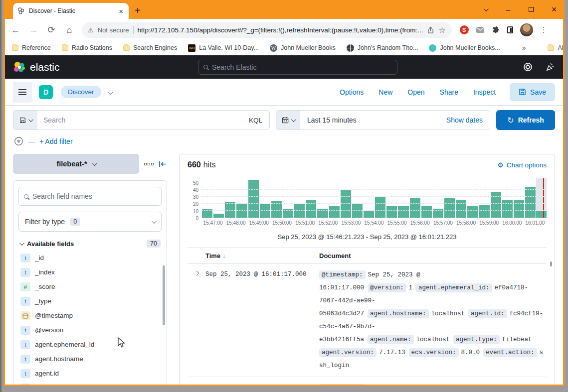 Image resolution: width=568 pixels, height=392 pixels. What do you see at coordinates (138, 10) in the screenshot?
I see `new-tab-button: +` at bounding box center [138, 10].